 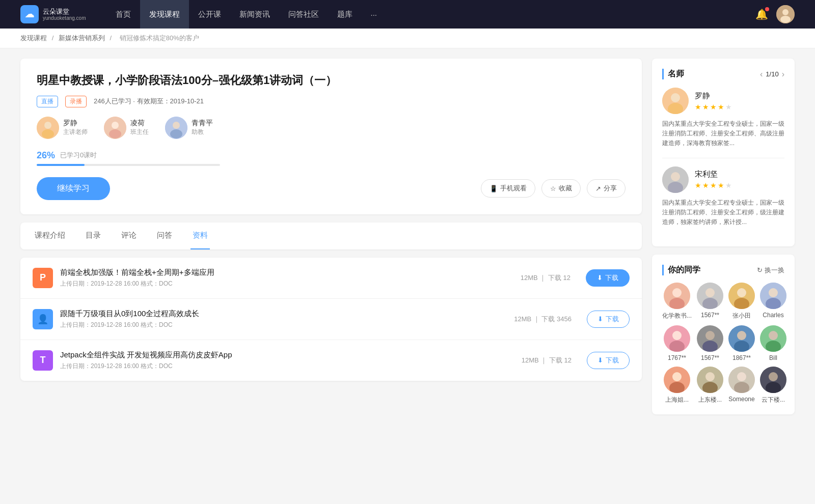 I want to click on download-button-2: ⬇ 下载, so click(x=608, y=319).